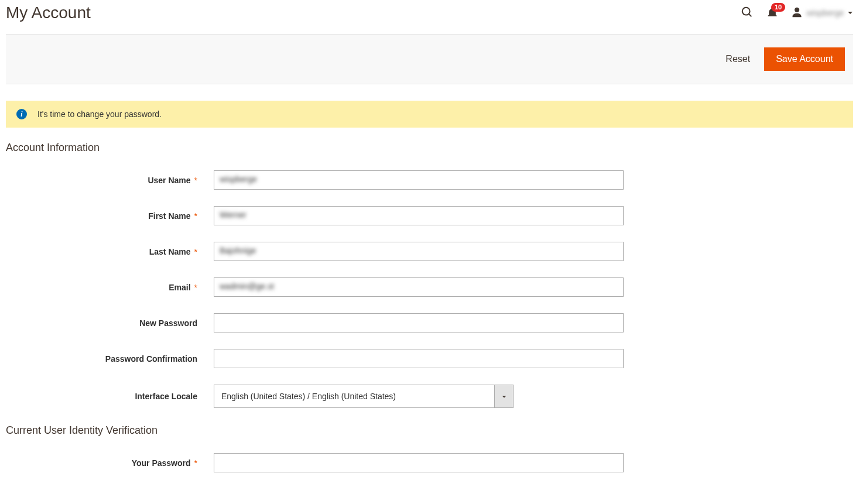 The height and width of the screenshot is (504, 859). Describe the element at coordinates (110, 396) in the screenshot. I see `label-locale: Interface Locale` at that location.